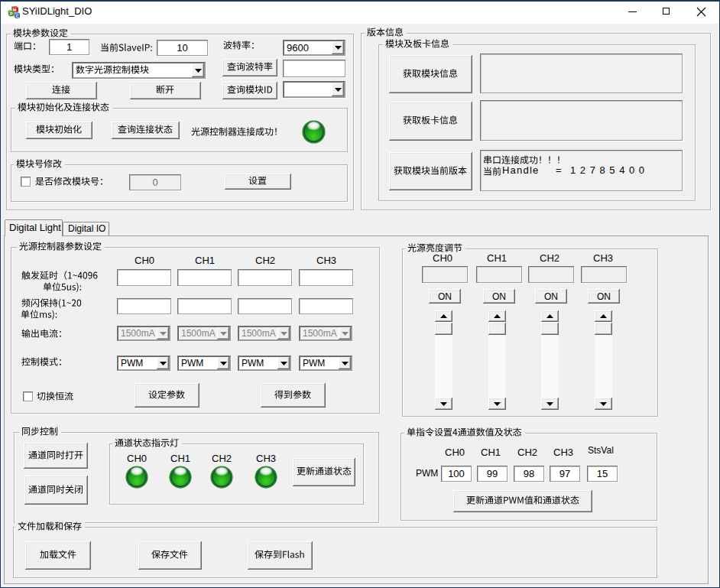  I want to click on svg-text: P, so click(11, 14).